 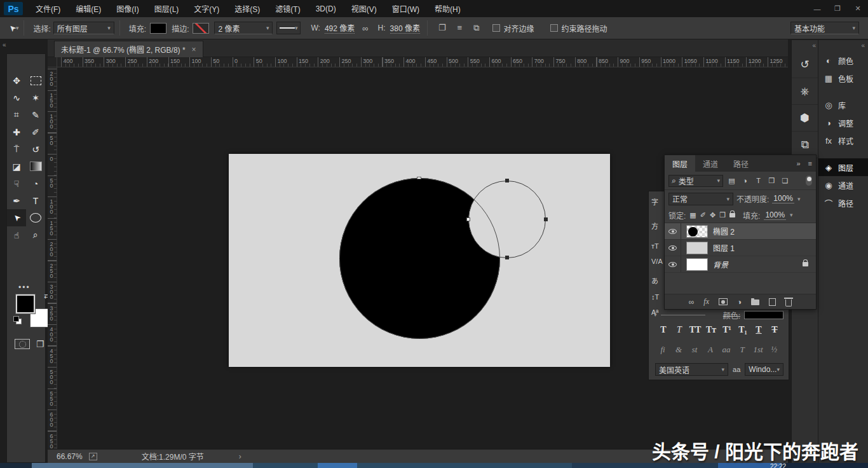 What do you see at coordinates (724, 248) in the screenshot?
I see `layer-name: 图层 1` at bounding box center [724, 248].